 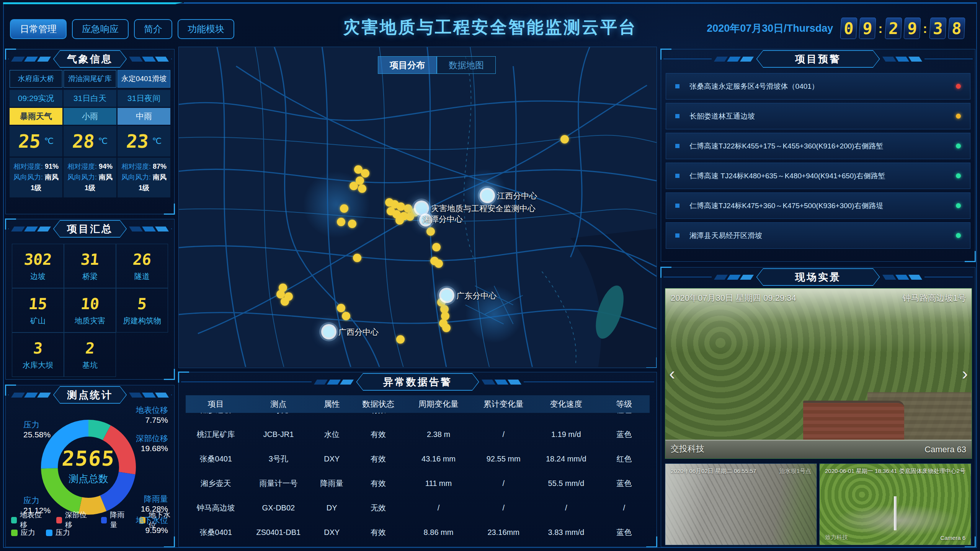 What do you see at coordinates (36, 144) in the screenshot?
I see `weather-col-now: 09:29实况 暴雨天气 25℃ 相对湿度: 91% 风向风力: 南风1级` at bounding box center [36, 144].